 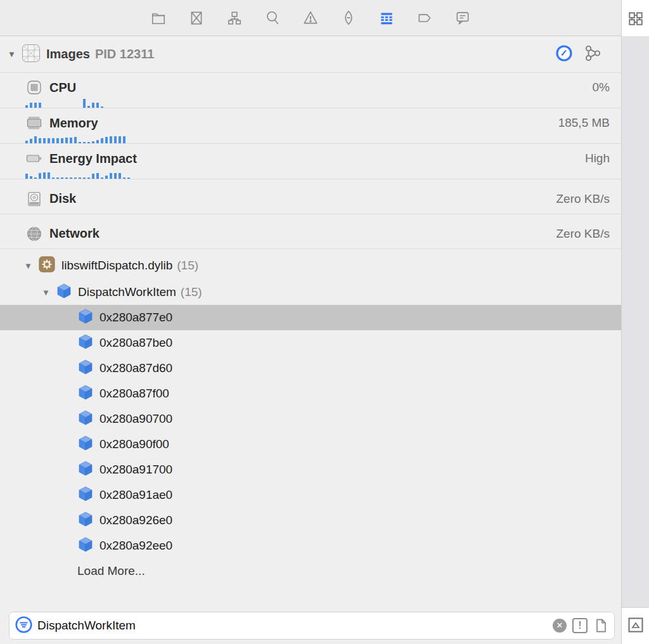 What do you see at coordinates (311, 571) in the screenshot?
I see `load-more-button: Load More...` at bounding box center [311, 571].